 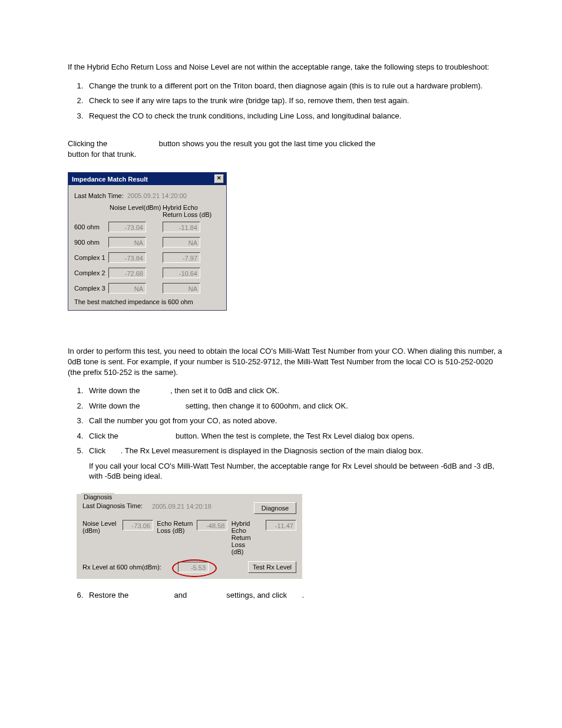 What do you see at coordinates (285, 67) in the screenshot?
I see `troubleshoot-intro: If the Hybrid Echo Return Loss and Noise…` at bounding box center [285, 67].